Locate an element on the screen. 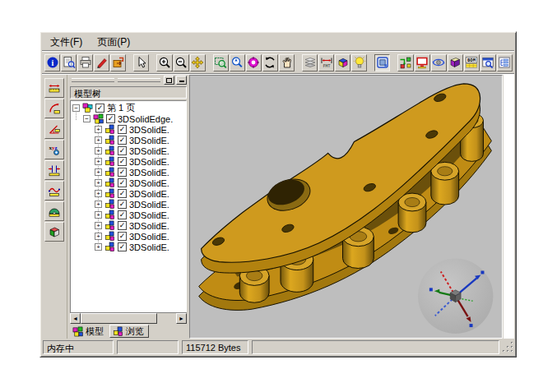  tab-browse: 浏览 is located at coordinates (129, 331).